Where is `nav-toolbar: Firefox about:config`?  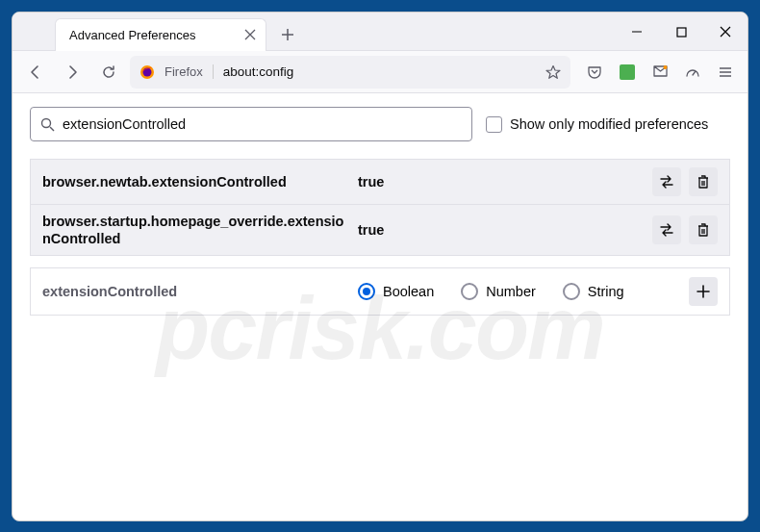 nav-toolbar: Firefox about:config is located at coordinates (380, 72).